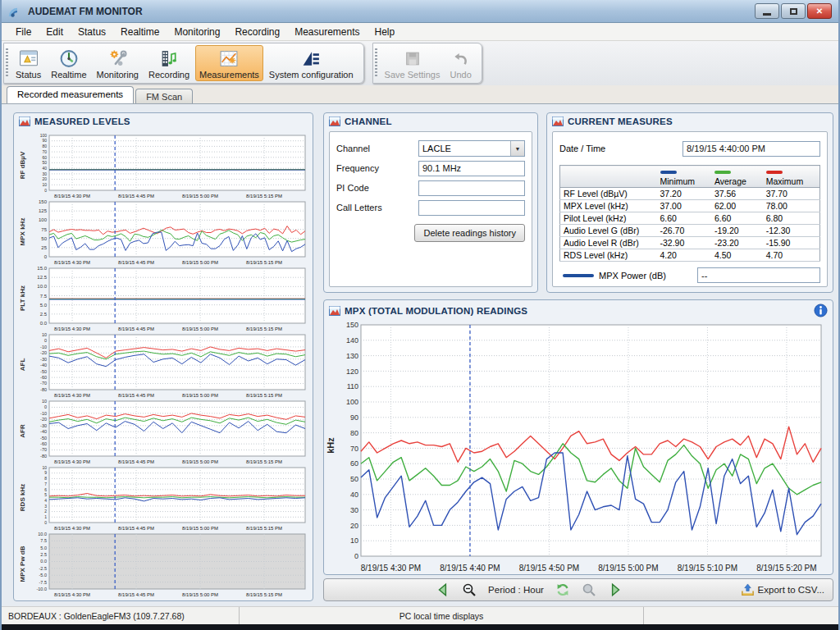  What do you see at coordinates (169, 299) in the screenshot?
I see `chart-canvas: 0.02.55.07.510.012.515.08/19/15 4:30 PM8…` at bounding box center [169, 299].